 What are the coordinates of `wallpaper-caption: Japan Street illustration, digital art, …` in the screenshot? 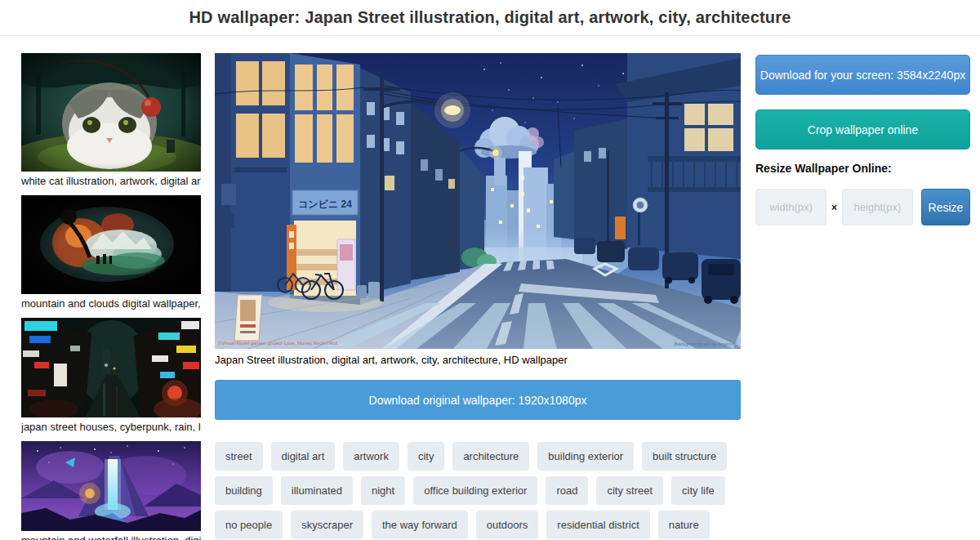 It's located at (478, 359).